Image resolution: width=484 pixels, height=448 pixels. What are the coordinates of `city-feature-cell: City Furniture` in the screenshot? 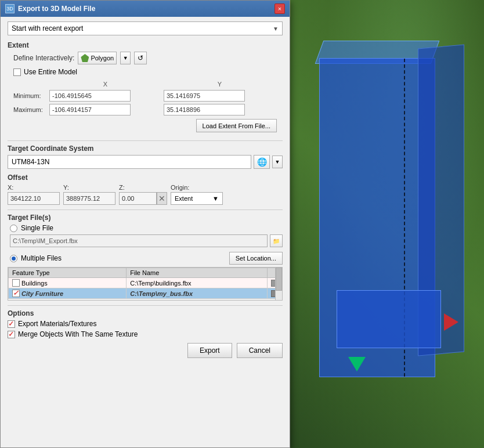 It's located at (67, 294).